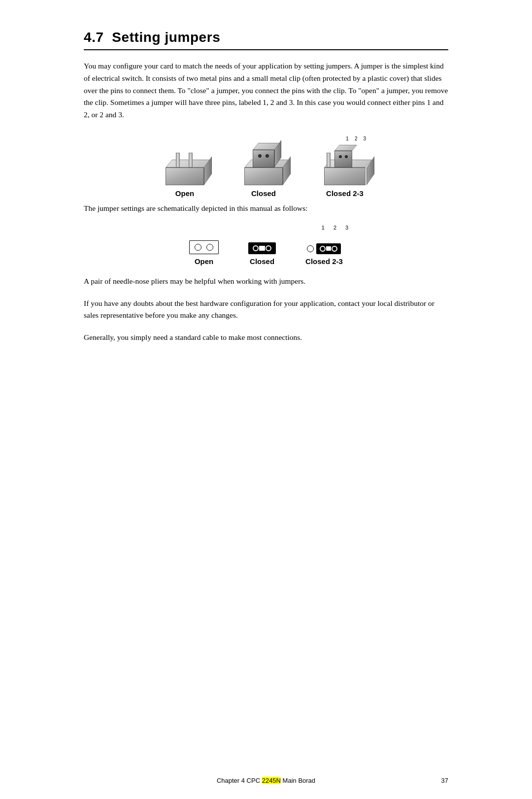 Image resolution: width=532 pixels, height=799 pixels. I want to click on paragraph-2: The jumper settings are schematically de…, so click(266, 209).